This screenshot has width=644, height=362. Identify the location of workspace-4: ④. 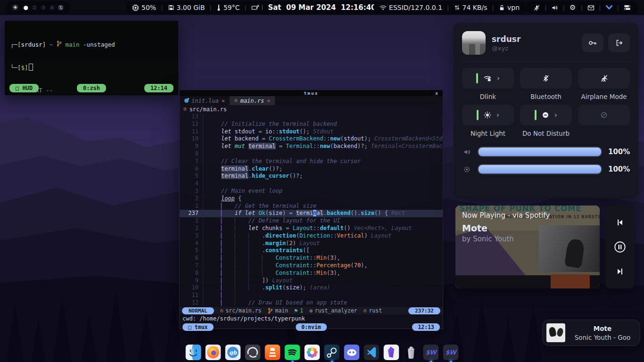
(52, 8).